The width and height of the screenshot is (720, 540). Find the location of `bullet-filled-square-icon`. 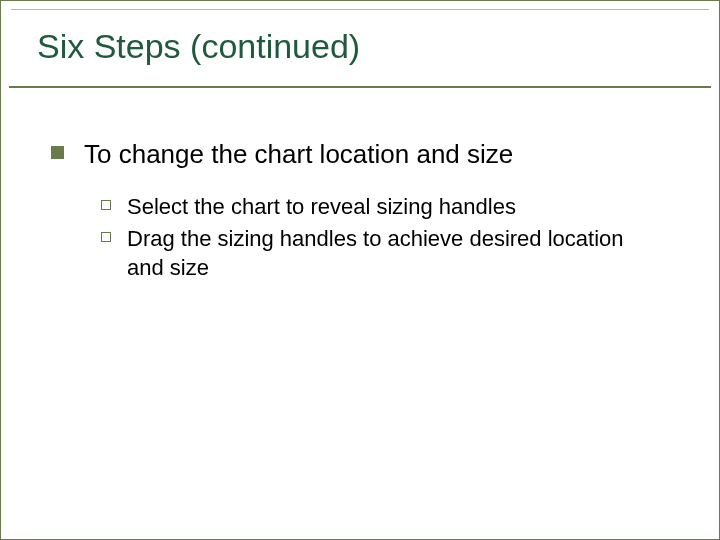

bullet-filled-square-icon is located at coordinates (58, 152).